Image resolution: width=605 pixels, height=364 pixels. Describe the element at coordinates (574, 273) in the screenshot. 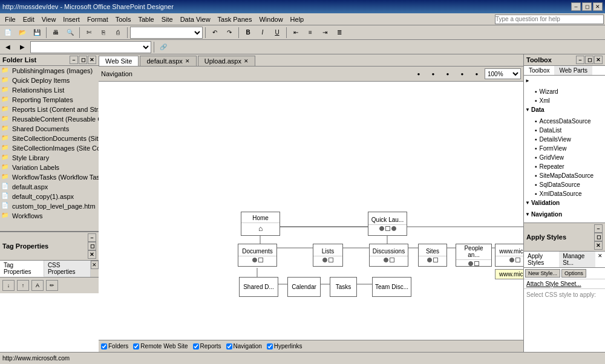

I see `options-button: Options` at that location.